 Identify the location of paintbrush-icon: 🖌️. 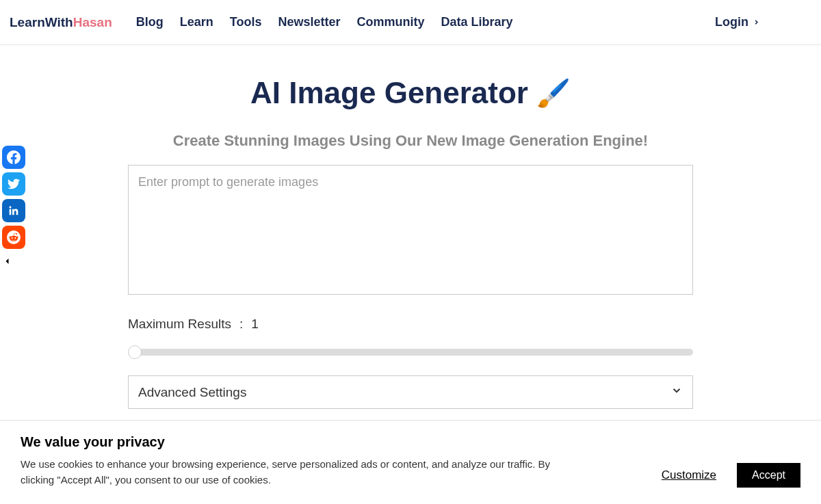
(553, 93).